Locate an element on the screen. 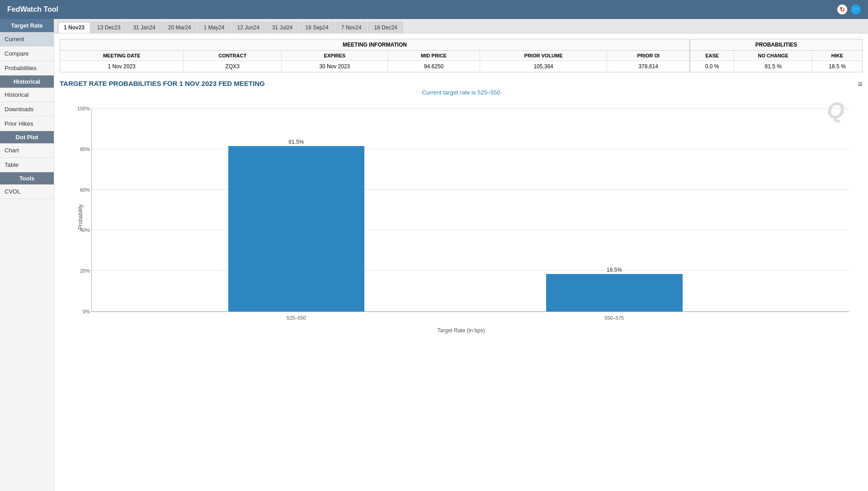  sidebar-item-chart: Chart is located at coordinates (27, 151).